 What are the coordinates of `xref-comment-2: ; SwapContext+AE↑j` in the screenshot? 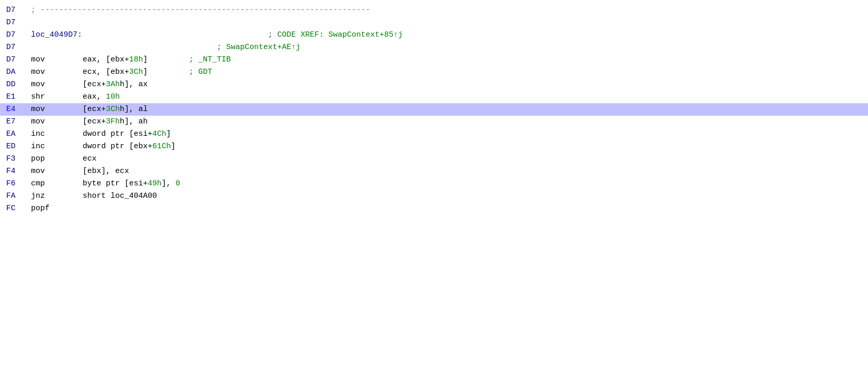 It's located at (259, 48).